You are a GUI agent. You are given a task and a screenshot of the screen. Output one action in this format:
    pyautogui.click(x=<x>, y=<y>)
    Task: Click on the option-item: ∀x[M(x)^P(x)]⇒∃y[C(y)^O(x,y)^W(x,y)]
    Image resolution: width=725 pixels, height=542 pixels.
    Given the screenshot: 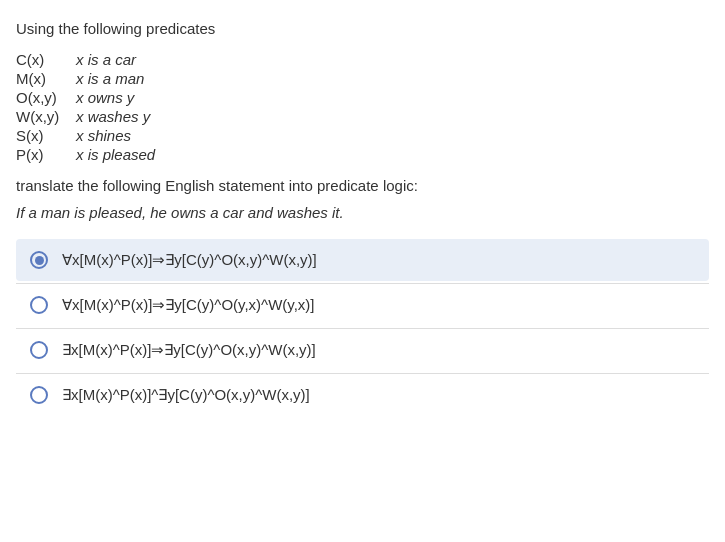 What is the action you would take?
    pyautogui.click(x=362, y=260)
    